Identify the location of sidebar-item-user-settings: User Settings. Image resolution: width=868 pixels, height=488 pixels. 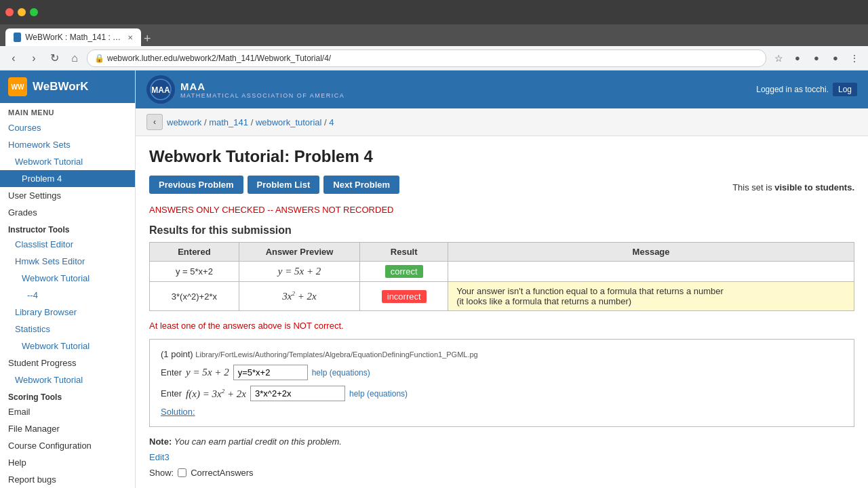
(68, 195).